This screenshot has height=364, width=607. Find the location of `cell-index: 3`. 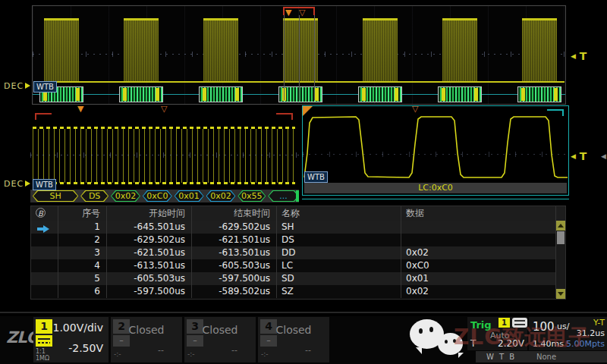

cell-index: 3 is located at coordinates (83, 253).